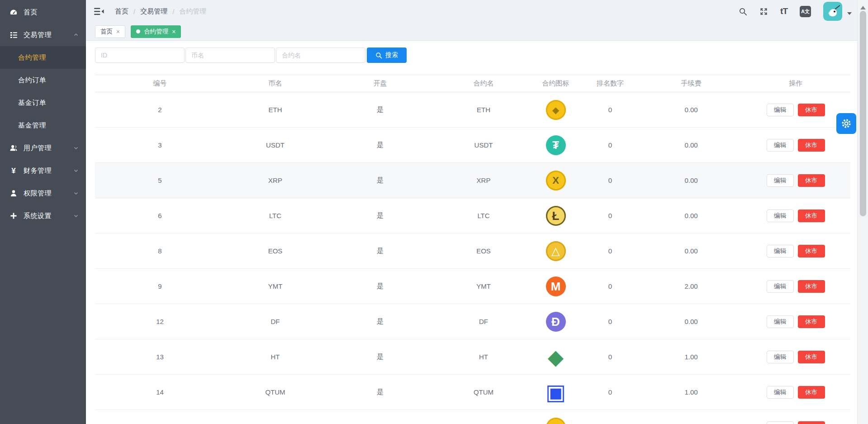 The image size is (868, 424). What do you see at coordinates (43, 125) in the screenshot?
I see `sidebar-item-fund-management: 基金管理` at bounding box center [43, 125].